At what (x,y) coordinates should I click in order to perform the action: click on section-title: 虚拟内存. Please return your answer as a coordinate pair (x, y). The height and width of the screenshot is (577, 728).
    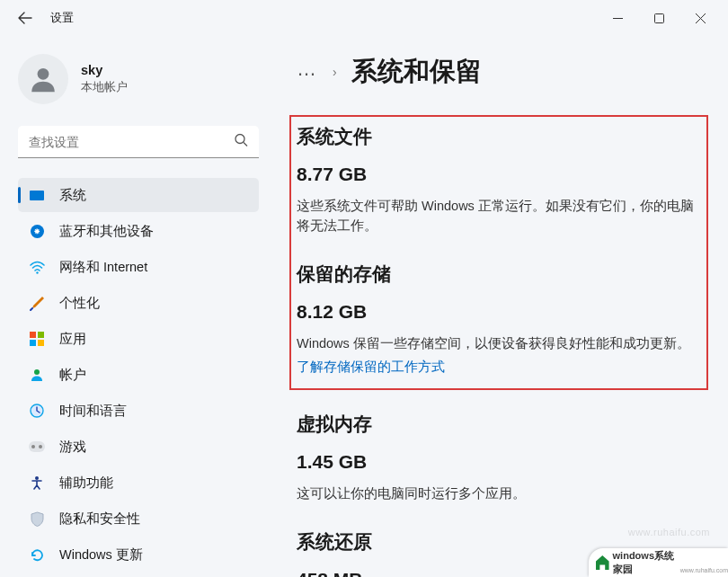
    Looking at the image, I should click on (499, 424).